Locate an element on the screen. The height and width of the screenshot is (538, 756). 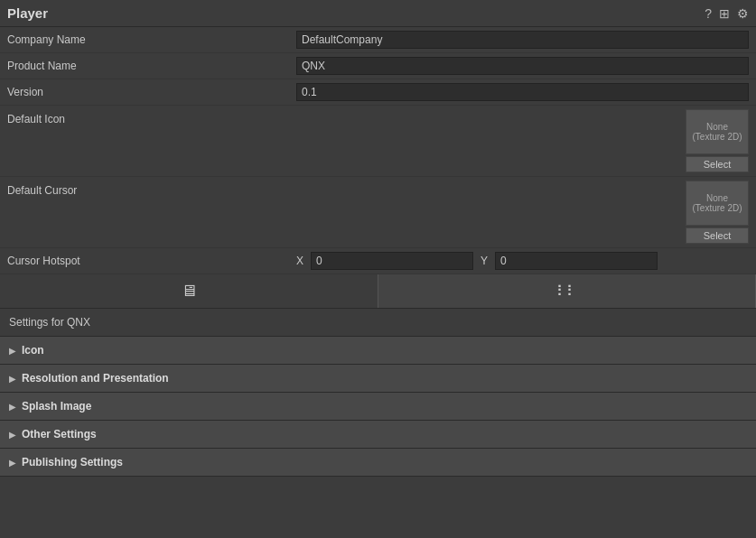
hotspot-fields: X Y is located at coordinates (477, 261).